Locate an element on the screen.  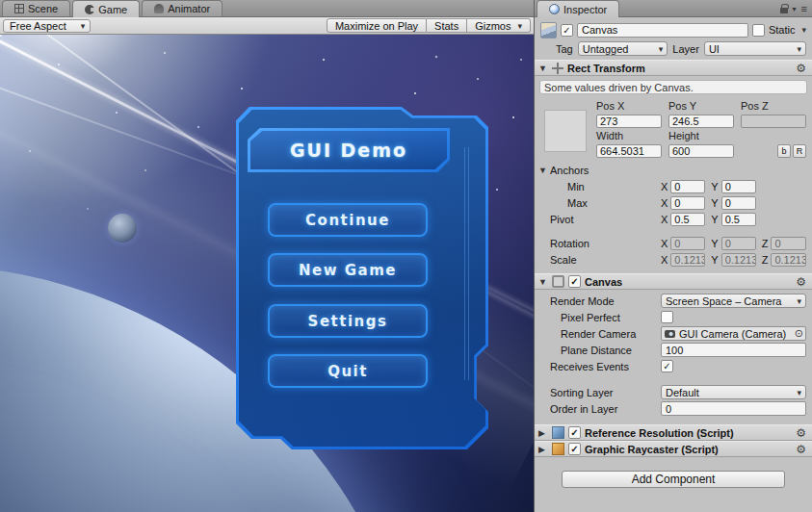
rotation-row: Rotation X0 Y0 Z0 is located at coordinates (673, 243).